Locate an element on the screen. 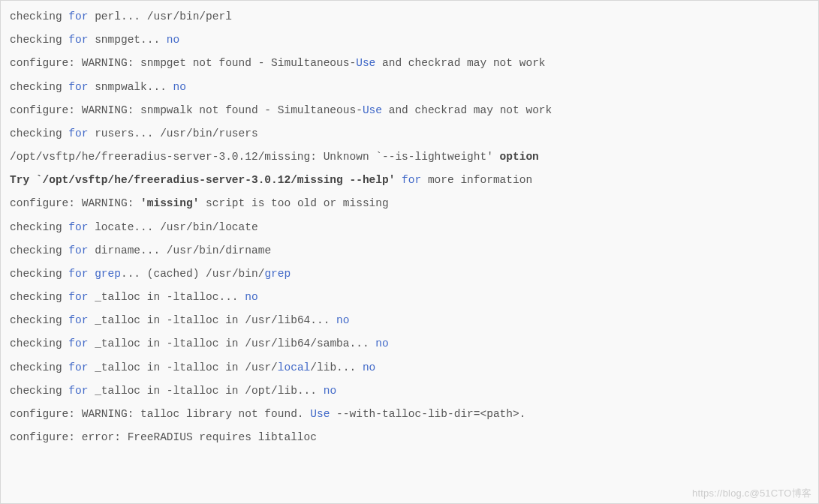 The image size is (819, 504). output-line: checking for _talloc in -ltalloc in /opt… is located at coordinates (410, 392).